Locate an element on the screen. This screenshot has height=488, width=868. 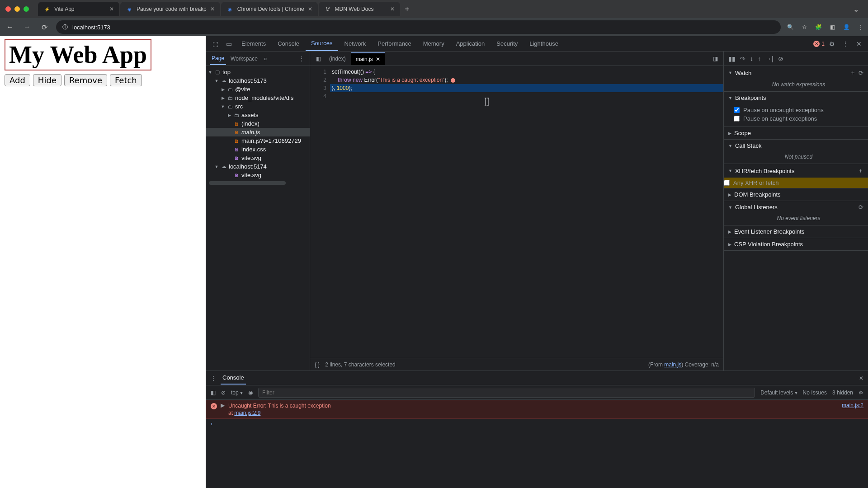
step-out-icon: ↑ is located at coordinates (760, 59).